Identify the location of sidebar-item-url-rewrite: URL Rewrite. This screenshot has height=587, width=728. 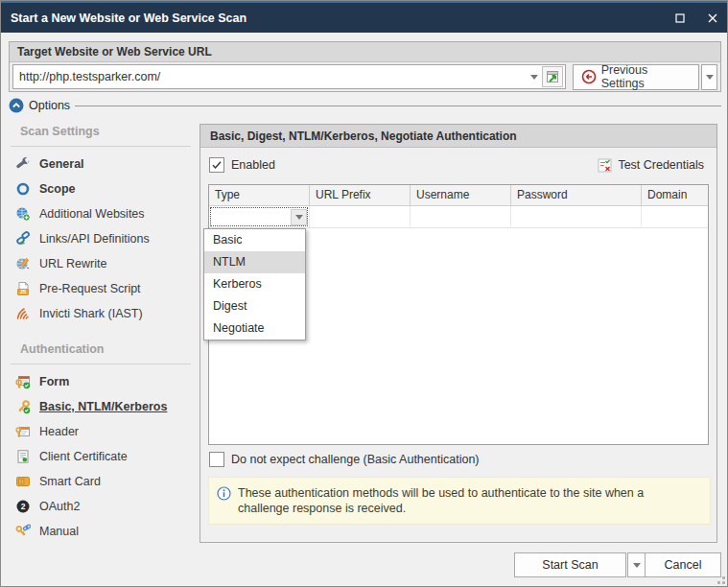
(101, 264).